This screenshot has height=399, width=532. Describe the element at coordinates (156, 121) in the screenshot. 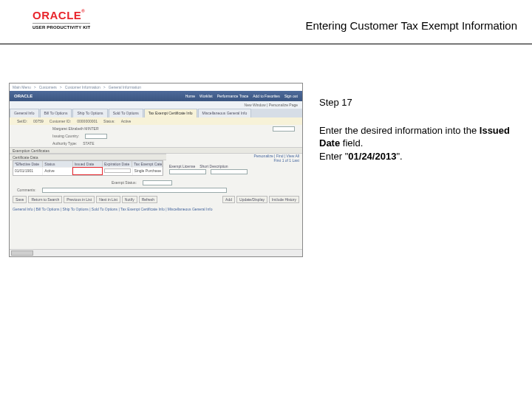

I see `identity-row: SetID: 00759 Customer ID: 0000000001 Sta…` at that location.